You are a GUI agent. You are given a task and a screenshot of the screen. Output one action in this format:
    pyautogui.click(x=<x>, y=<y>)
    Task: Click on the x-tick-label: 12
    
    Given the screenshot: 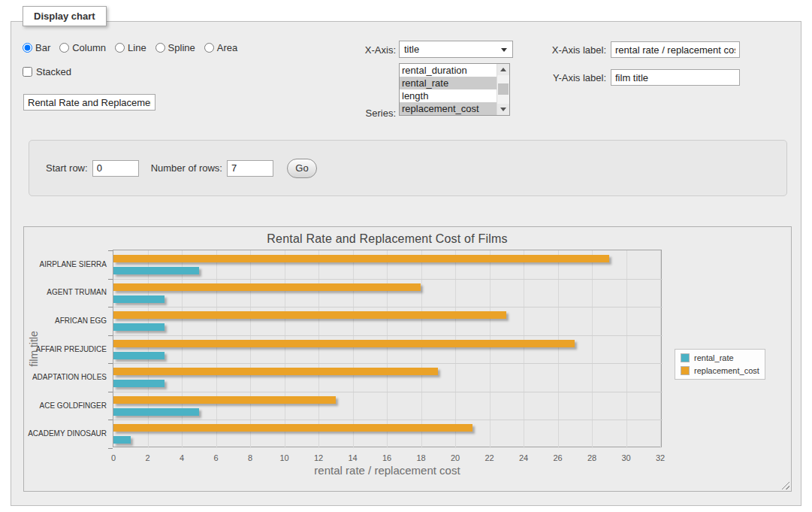 What is the action you would take?
    pyautogui.click(x=318, y=458)
    